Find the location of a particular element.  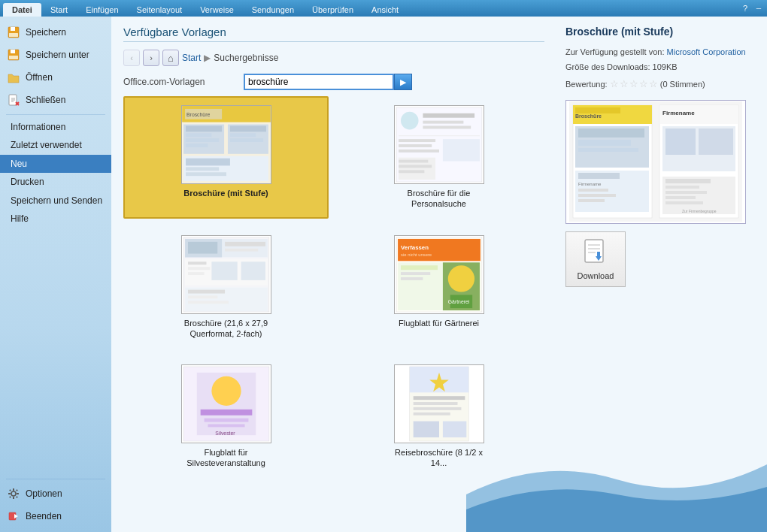

sidebar-item-speichern: Speichern is located at coordinates (56, 32).